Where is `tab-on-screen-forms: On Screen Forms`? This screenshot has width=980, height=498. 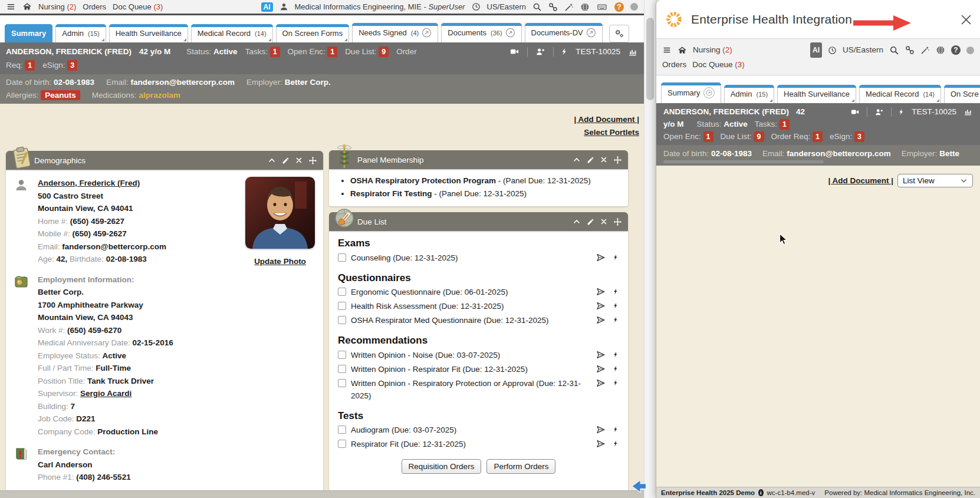
tab-on-screen-forms: On Screen Forms is located at coordinates (313, 33).